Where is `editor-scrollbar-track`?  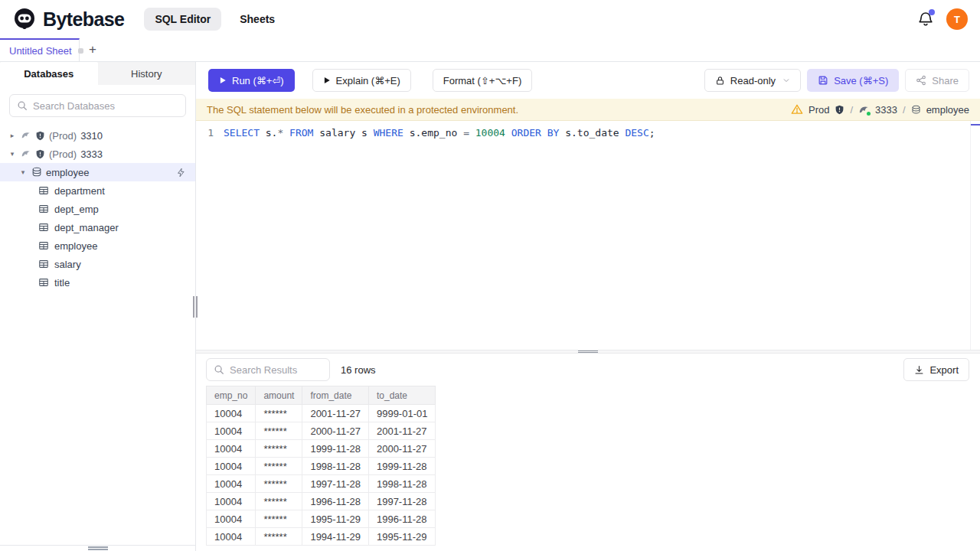 editor-scrollbar-track is located at coordinates (971, 236).